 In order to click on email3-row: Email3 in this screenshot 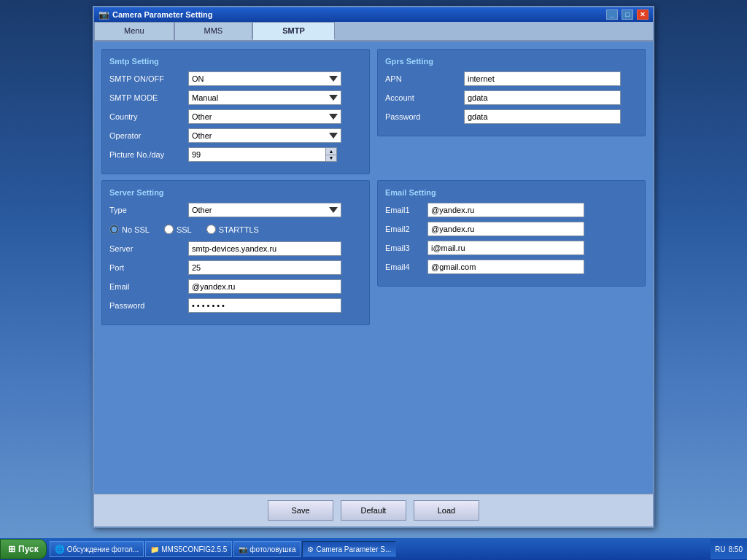, I will do `click(511, 248)`.